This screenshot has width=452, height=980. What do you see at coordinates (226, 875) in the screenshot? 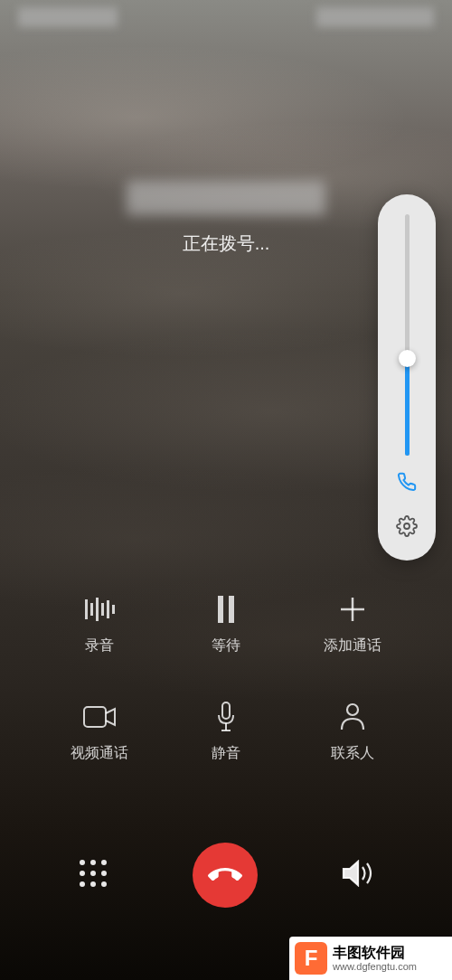
I see `bottom-controls` at bounding box center [226, 875].